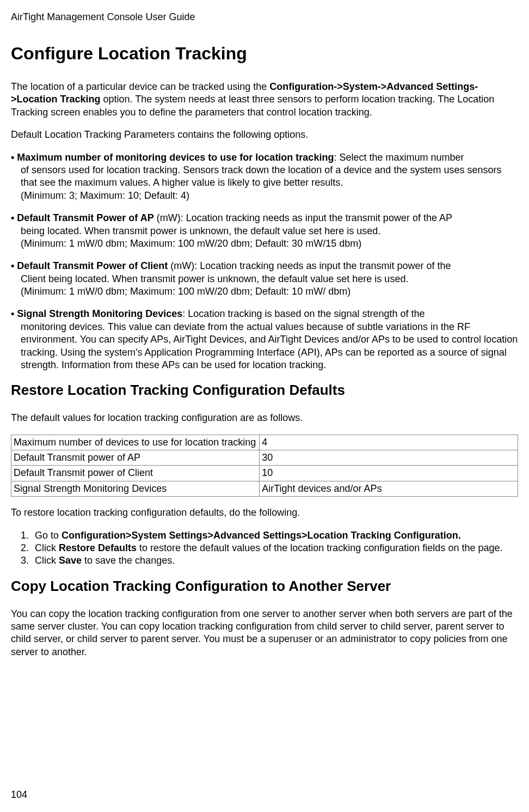 This screenshot has height=812, width=529. Describe the element at coordinates (264, 237) in the screenshot. I see `bullet-indent-text: being located. When transmit power is un…` at that location.